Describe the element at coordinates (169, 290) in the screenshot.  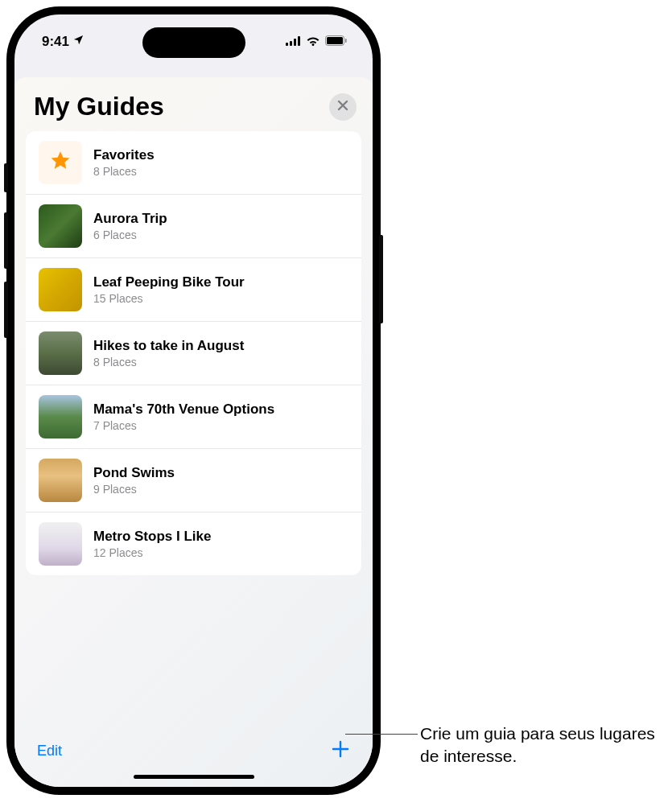
I see `guide-text: Leaf Peeping Bike Tour 15 Places` at that location.